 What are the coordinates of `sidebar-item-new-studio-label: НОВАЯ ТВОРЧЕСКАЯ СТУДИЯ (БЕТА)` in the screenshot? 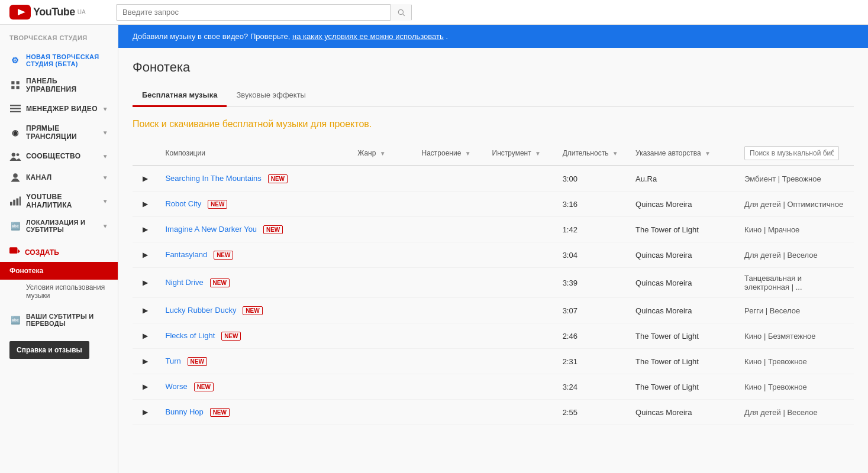 It's located at (67, 60).